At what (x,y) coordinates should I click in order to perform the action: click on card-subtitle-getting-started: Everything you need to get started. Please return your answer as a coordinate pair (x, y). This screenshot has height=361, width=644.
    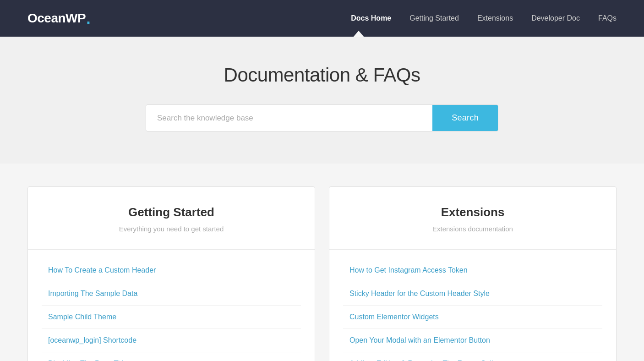
    Looking at the image, I should click on (171, 229).